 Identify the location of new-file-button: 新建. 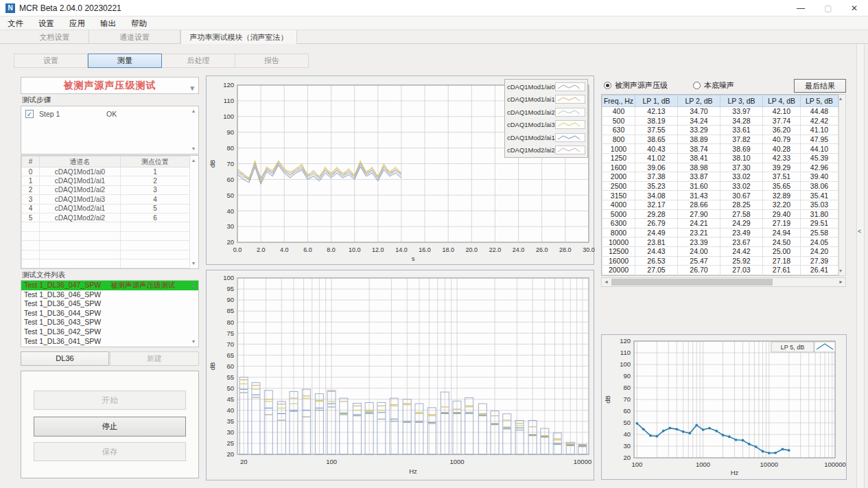
(154, 358).